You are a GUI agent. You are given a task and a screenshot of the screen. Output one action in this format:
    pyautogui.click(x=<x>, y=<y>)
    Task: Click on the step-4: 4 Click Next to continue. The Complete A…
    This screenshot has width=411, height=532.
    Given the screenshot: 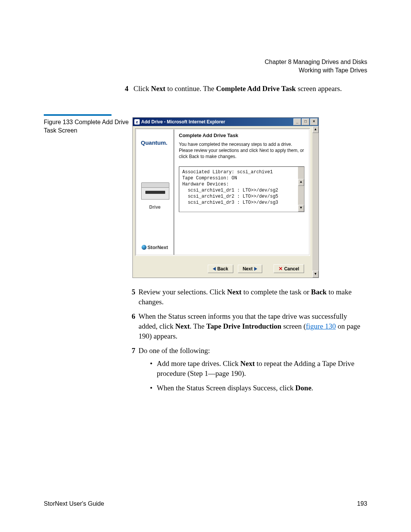 What is the action you would take?
    pyautogui.click(x=246, y=89)
    